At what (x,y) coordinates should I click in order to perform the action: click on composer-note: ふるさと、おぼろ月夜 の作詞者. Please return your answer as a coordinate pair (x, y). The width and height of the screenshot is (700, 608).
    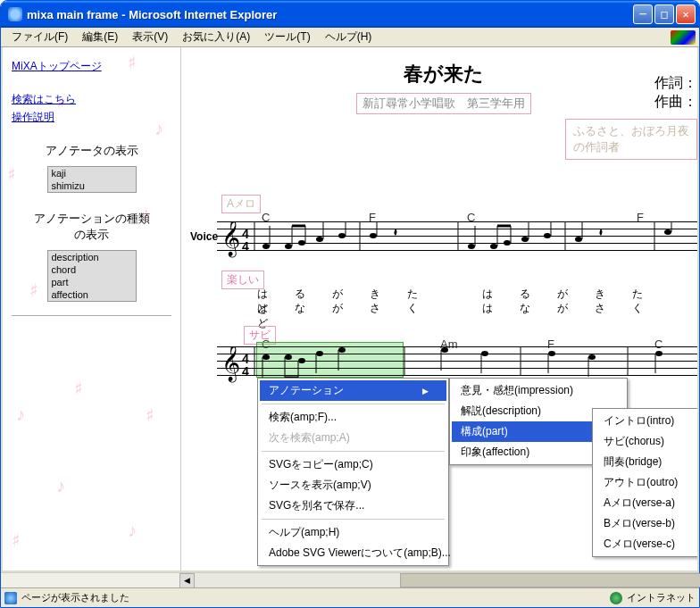
    Looking at the image, I should click on (631, 139).